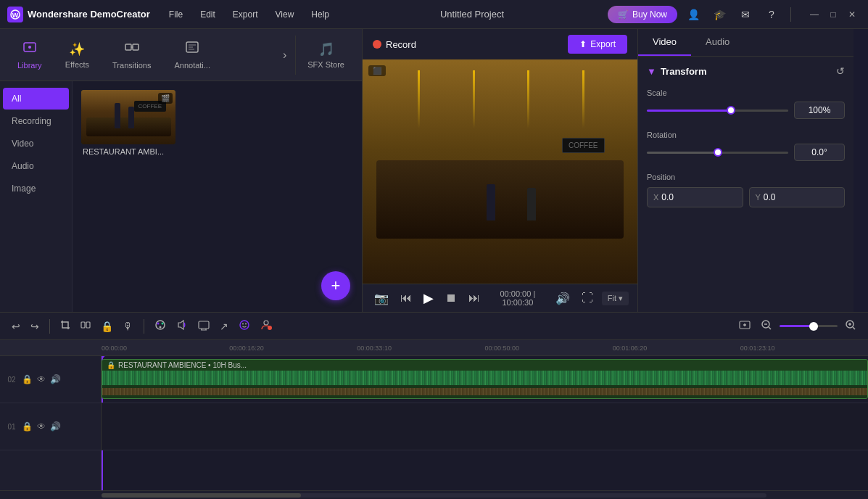  What do you see at coordinates (36, 144) in the screenshot?
I see `sidebar-item-video: Video` at bounding box center [36, 144].